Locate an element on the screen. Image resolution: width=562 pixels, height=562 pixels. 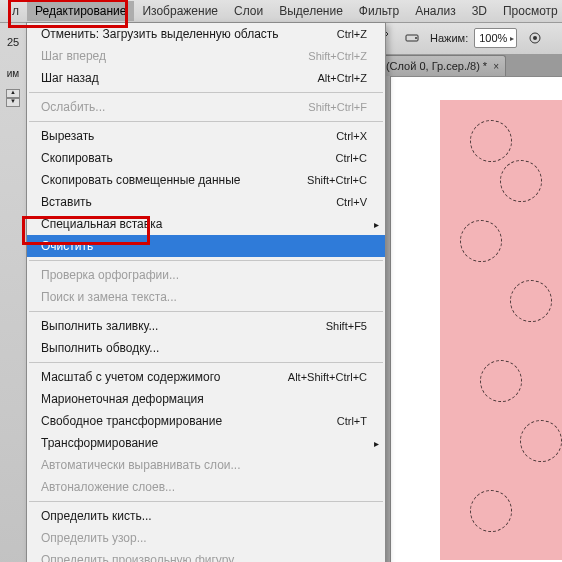
menu-item-label: Свободное трансформирование is located at coordinates (132, 421).